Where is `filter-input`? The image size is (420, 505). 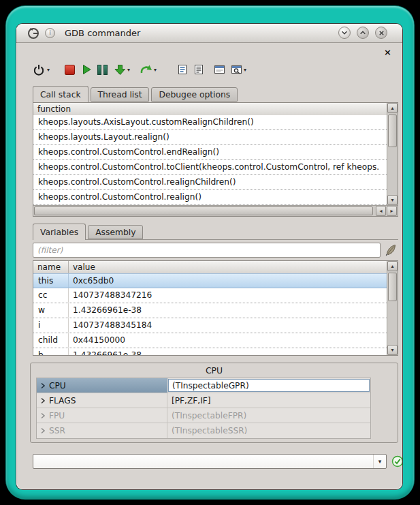
filter-input is located at coordinates (207, 250).